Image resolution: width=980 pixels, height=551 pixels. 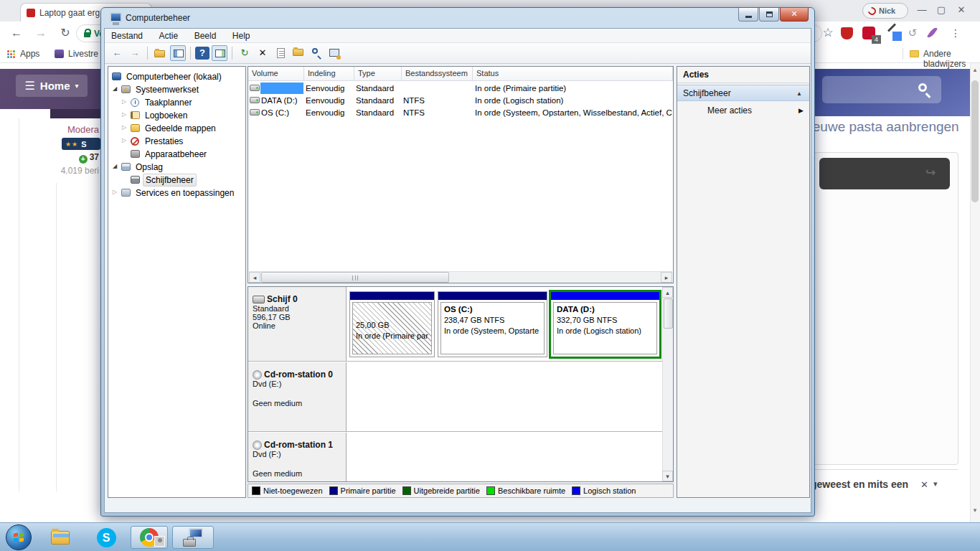 I want to click on bookmark-apps-label: Apps, so click(x=30, y=54).